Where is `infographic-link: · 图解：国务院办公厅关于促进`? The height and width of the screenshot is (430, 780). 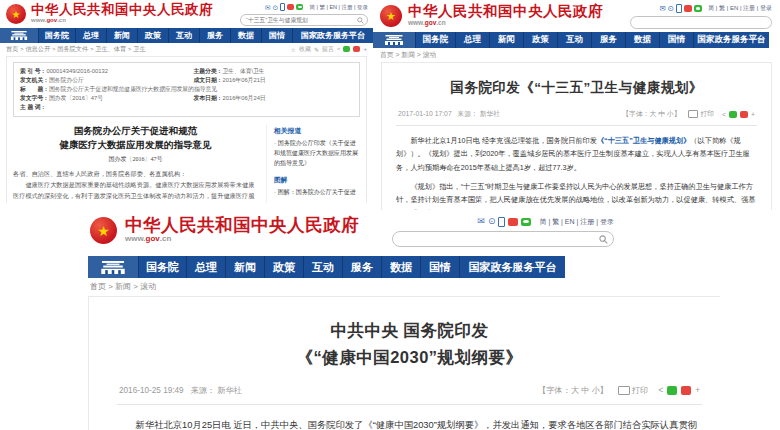
infographic-link: · 图解：国务院办公厅关于促进 is located at coordinates (317, 193).